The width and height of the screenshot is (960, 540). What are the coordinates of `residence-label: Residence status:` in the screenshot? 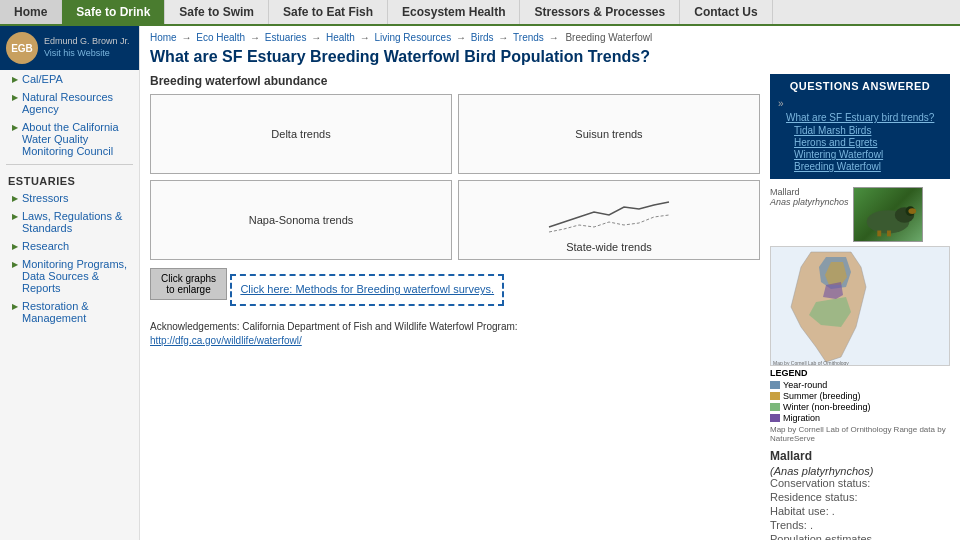 It's located at (814, 497).